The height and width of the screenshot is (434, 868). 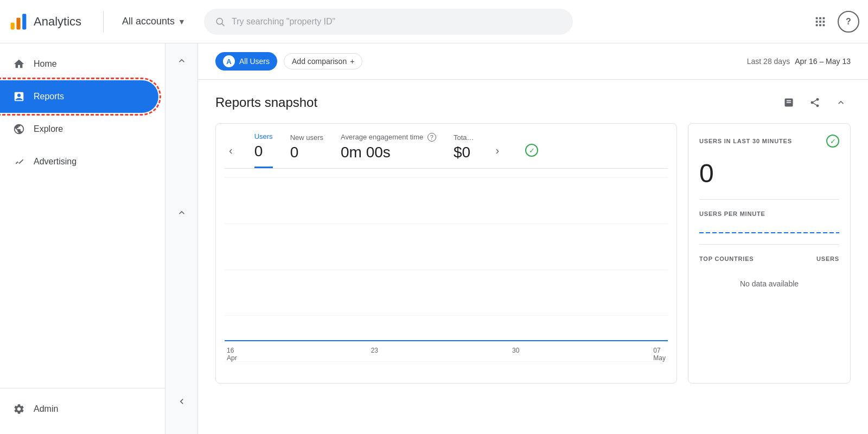 I want to click on apps-grid-icon, so click(x=820, y=22).